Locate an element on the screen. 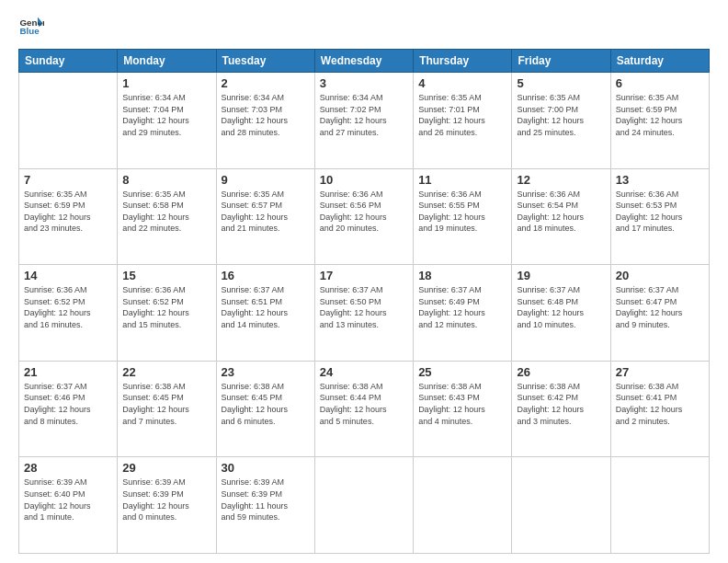 This screenshot has width=728, height=563. cal-cell: 15Sunrise: 6:36 AM Sunset: 6:52 PM Dayli… is located at coordinates (167, 313).